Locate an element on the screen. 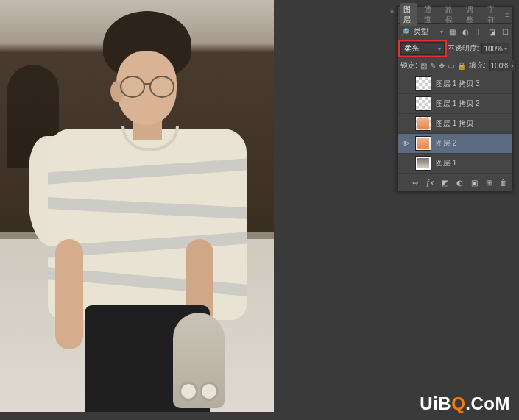  layer-row: 👁 图层 1 is located at coordinates (455, 163).